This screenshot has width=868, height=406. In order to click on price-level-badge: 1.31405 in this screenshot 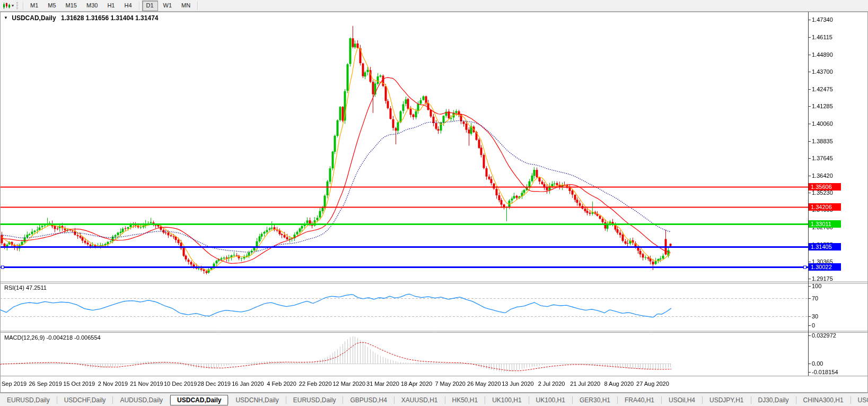, I will do `click(825, 247)`.